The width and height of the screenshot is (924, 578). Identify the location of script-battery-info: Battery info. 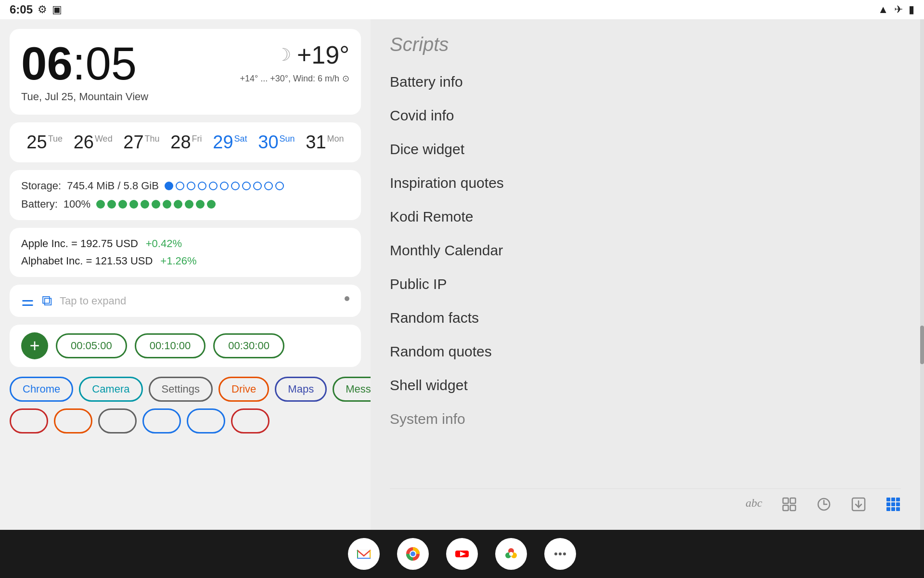
(645, 82).